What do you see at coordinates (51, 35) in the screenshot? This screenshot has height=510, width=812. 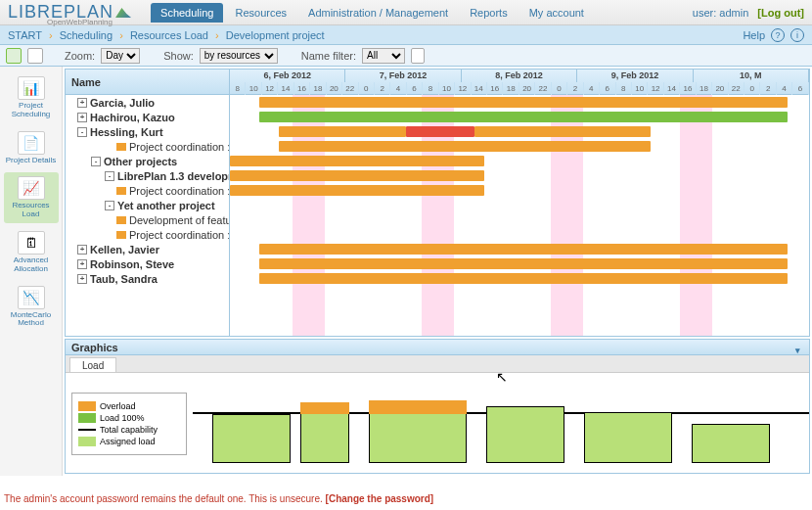 I see `crumb-sep: ›` at bounding box center [51, 35].